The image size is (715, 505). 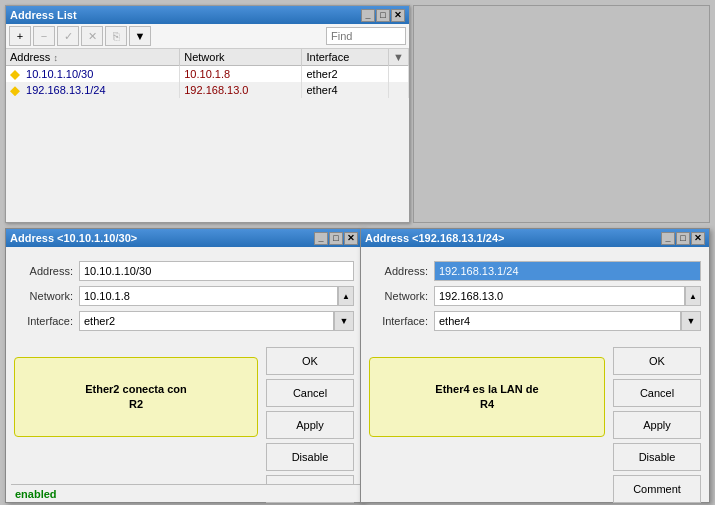 I want to click on maximize-button: □, so click(x=383, y=16).